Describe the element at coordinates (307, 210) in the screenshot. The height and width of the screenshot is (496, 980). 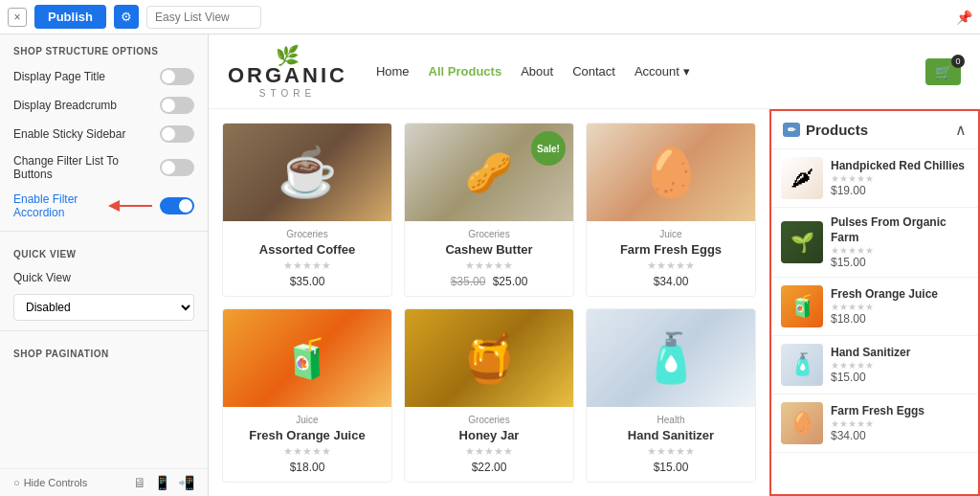
I see `product-card: ☕ Groceries Assorted Coffee ★★★★★ $35.00` at that location.